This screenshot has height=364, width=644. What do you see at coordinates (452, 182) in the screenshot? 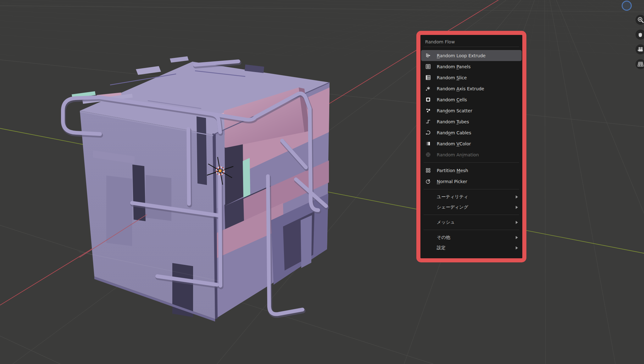
I see `menu-item-label: Normal Picker` at bounding box center [452, 182].